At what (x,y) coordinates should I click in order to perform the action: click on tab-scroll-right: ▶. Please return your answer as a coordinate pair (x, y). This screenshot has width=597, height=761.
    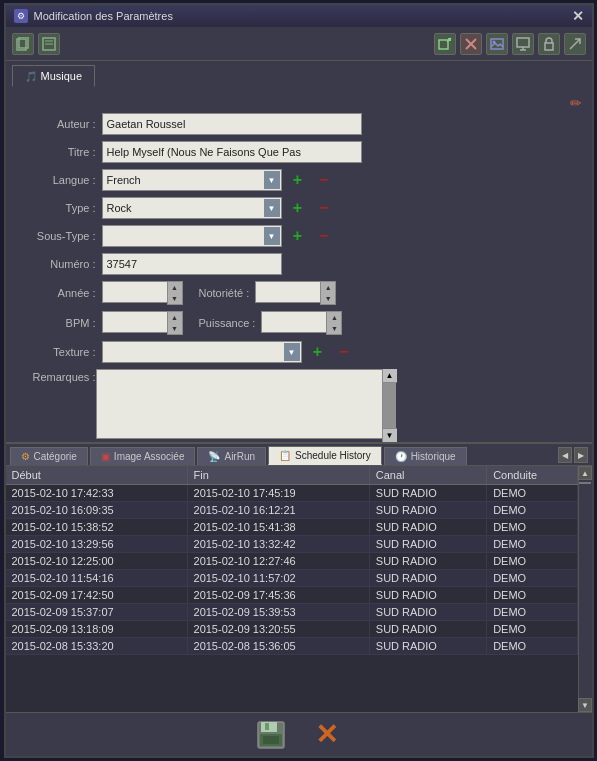
    Looking at the image, I should click on (581, 455).